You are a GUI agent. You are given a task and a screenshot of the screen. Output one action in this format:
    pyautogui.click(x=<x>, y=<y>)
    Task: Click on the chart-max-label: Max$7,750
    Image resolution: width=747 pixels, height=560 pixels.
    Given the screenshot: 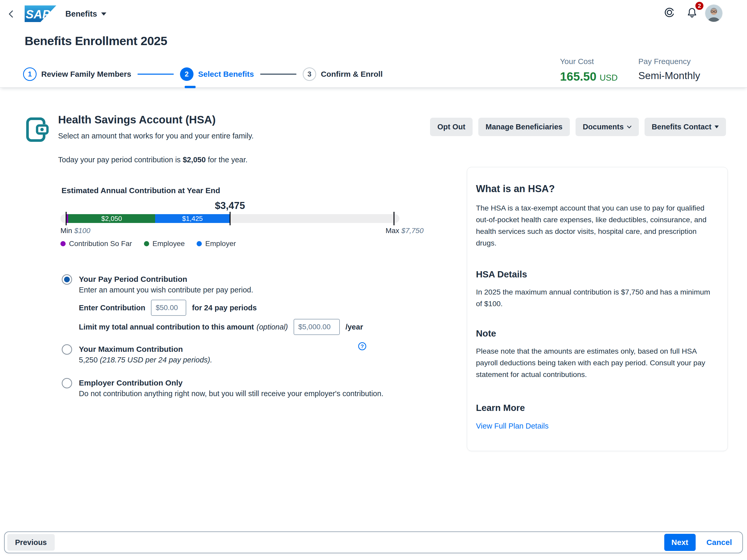 What is the action you would take?
    pyautogui.click(x=405, y=231)
    